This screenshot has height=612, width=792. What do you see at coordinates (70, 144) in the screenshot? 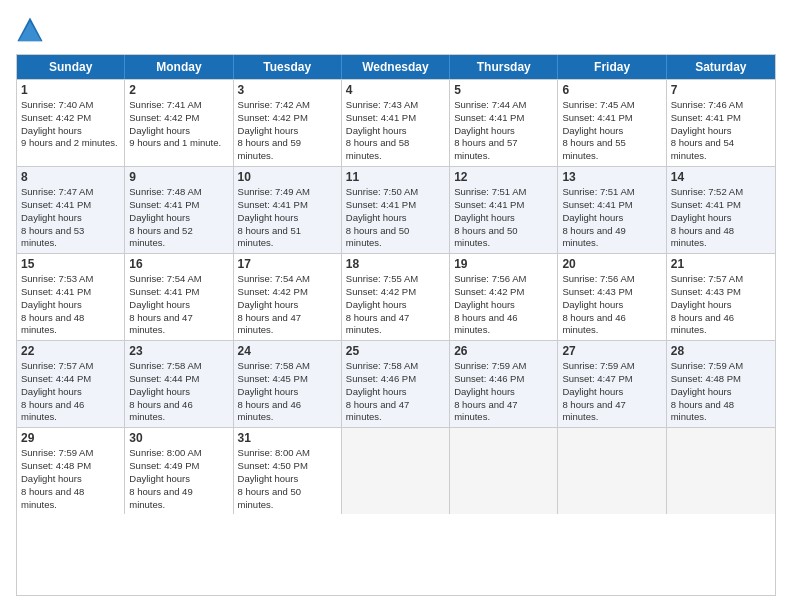
I see `daylight-value: 9 hours and 2 minutes.` at bounding box center [70, 144].